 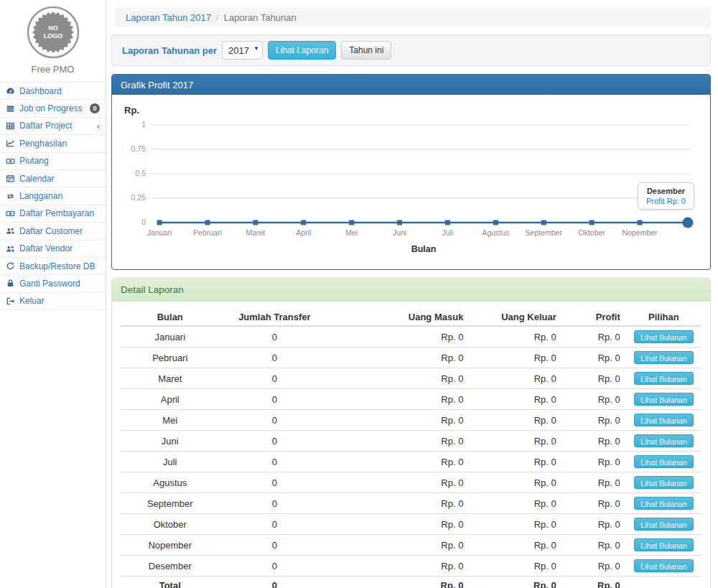 I want to click on year-select: 2017, so click(x=243, y=50).